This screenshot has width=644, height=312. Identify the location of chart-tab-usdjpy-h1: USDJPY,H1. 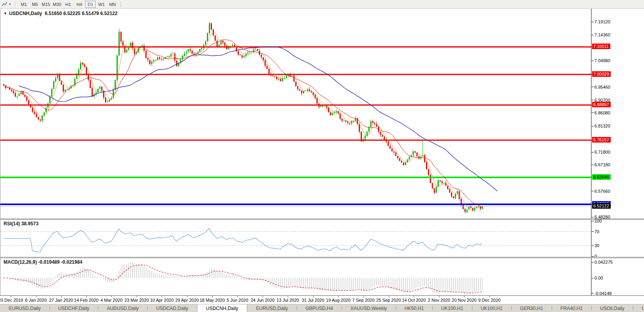
(638, 308).